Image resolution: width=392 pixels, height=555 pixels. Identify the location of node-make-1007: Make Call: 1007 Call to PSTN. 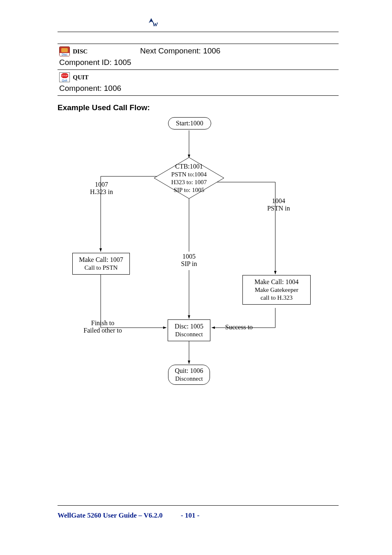
(101, 264).